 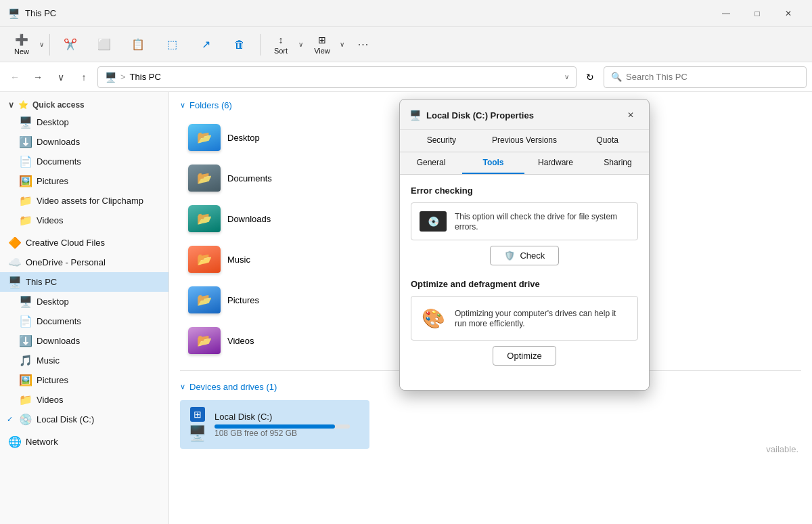 What do you see at coordinates (244, 138) in the screenshot?
I see `folder-label-desktop: Desktop` at bounding box center [244, 138].